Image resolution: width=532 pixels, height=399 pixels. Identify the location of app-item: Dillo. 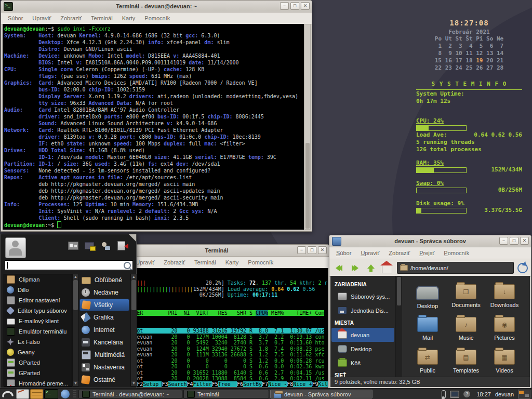
(38, 290).